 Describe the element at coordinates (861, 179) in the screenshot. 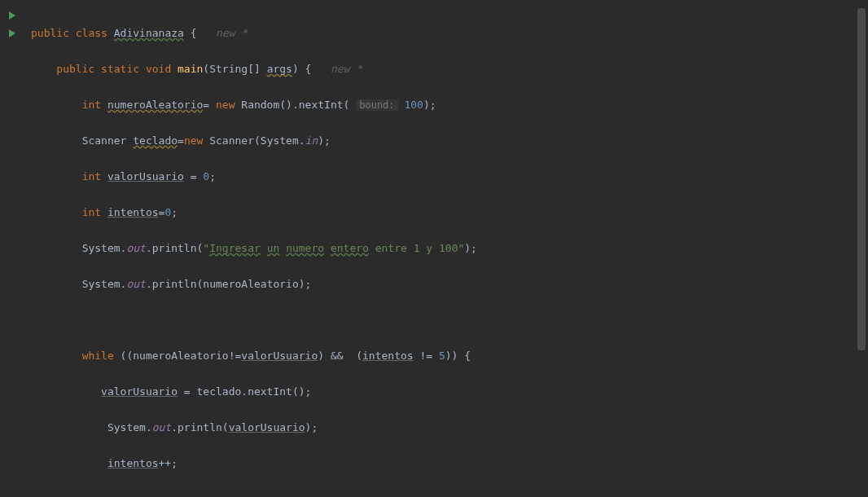

I see `scrollbar-thumb` at that location.